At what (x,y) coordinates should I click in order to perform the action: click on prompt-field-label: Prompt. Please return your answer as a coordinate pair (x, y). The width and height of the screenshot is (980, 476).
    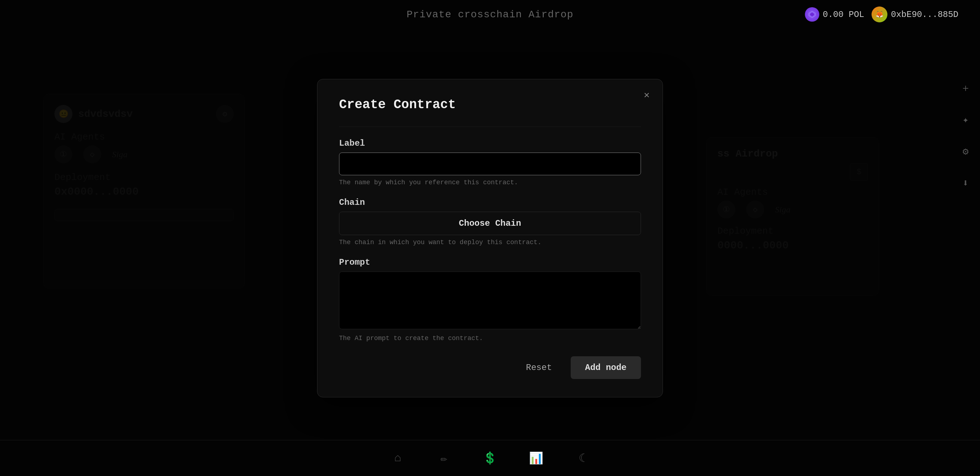
    Looking at the image, I should click on (490, 262).